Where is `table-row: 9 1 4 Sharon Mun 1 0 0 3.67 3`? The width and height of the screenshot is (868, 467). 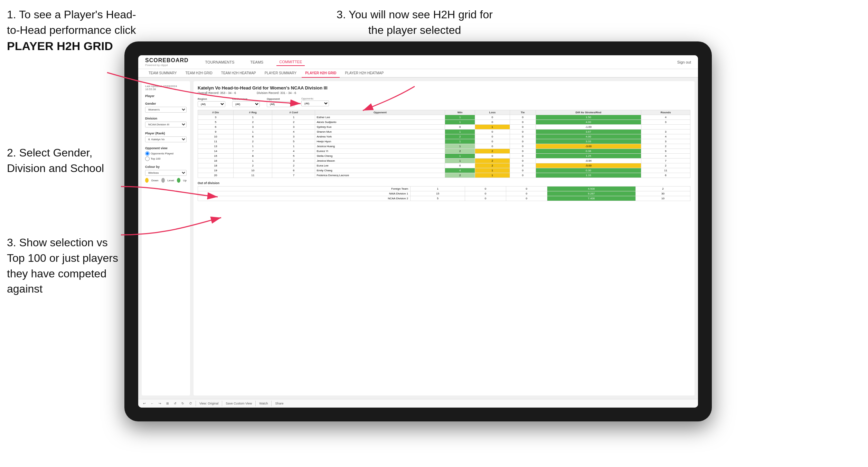
table-row: 9 1 4 Sharon Mun 1 0 0 3.67 3 is located at coordinates (444, 132).